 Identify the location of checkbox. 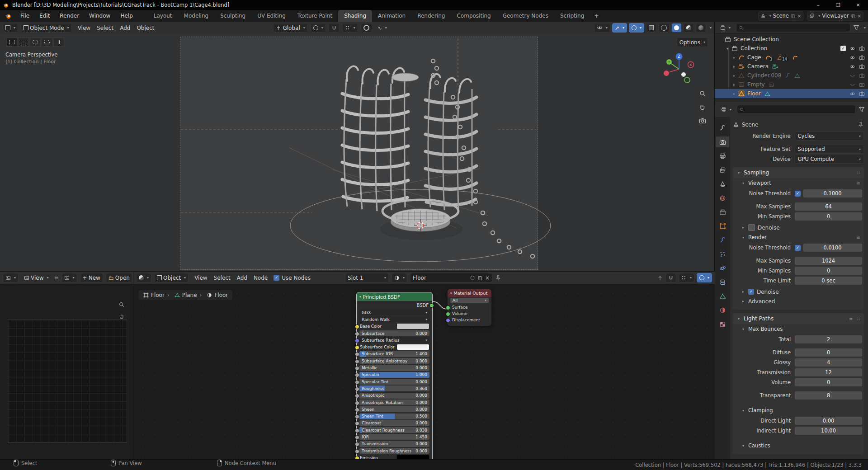
(751, 228).